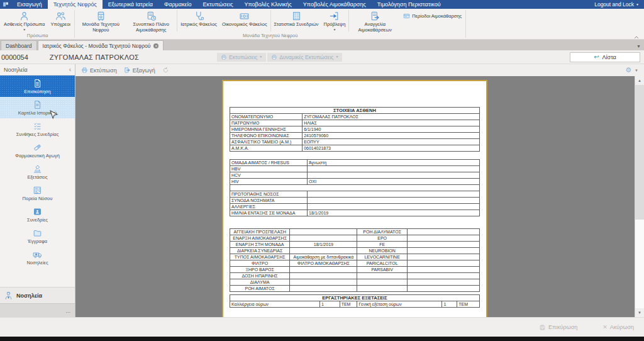  What do you see at coordinates (151, 21) in the screenshot?
I see `dialysis-plan-button: Συνοπτικό Πλάνο Αιμοκάθαρσης` at bounding box center [151, 21].